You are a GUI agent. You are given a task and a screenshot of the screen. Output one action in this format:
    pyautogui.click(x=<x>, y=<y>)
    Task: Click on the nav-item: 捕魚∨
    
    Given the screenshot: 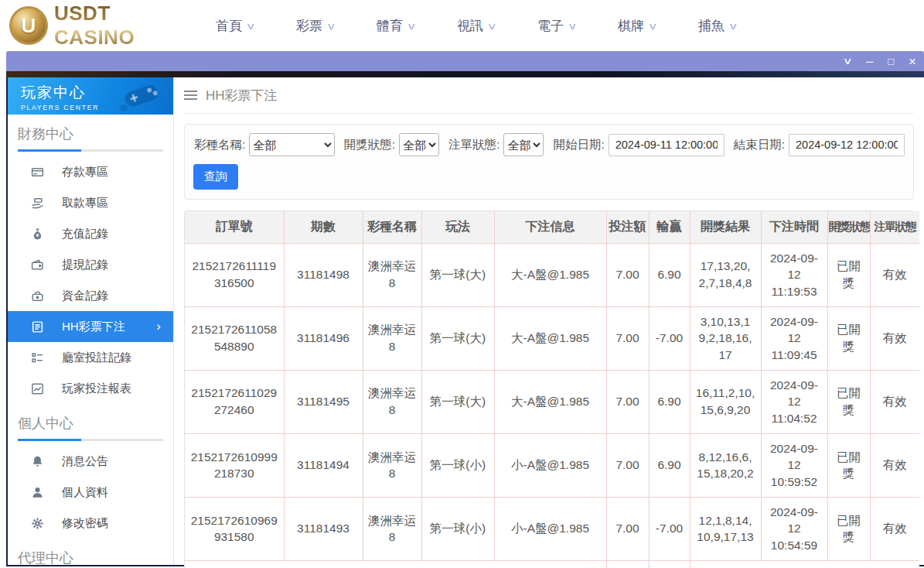 What is the action you would take?
    pyautogui.click(x=718, y=26)
    